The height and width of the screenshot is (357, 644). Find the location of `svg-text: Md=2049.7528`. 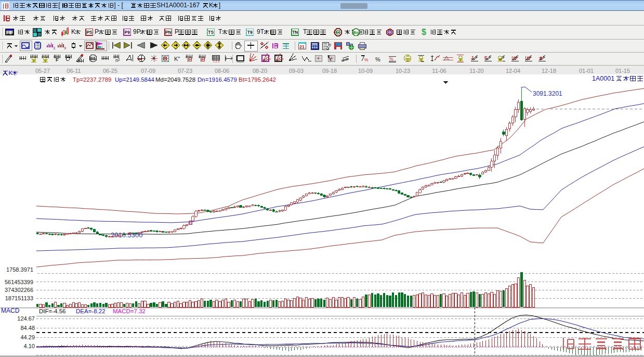

svg-text: Md=2049.7528 is located at coordinates (176, 80).